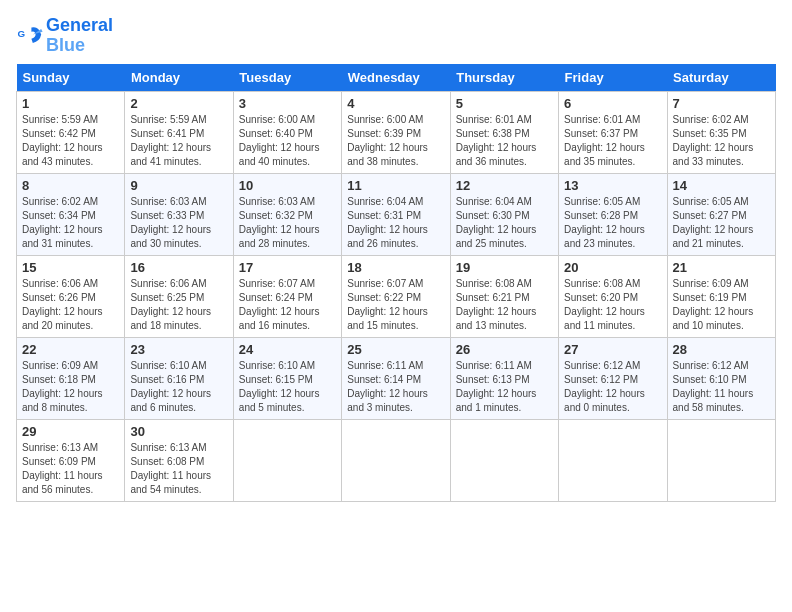 The height and width of the screenshot is (612, 792). Describe the element at coordinates (504, 305) in the screenshot. I see `day-info: Sunrise: 6:08 AM Sunset: 6:21 PM Dayligh…` at that location.